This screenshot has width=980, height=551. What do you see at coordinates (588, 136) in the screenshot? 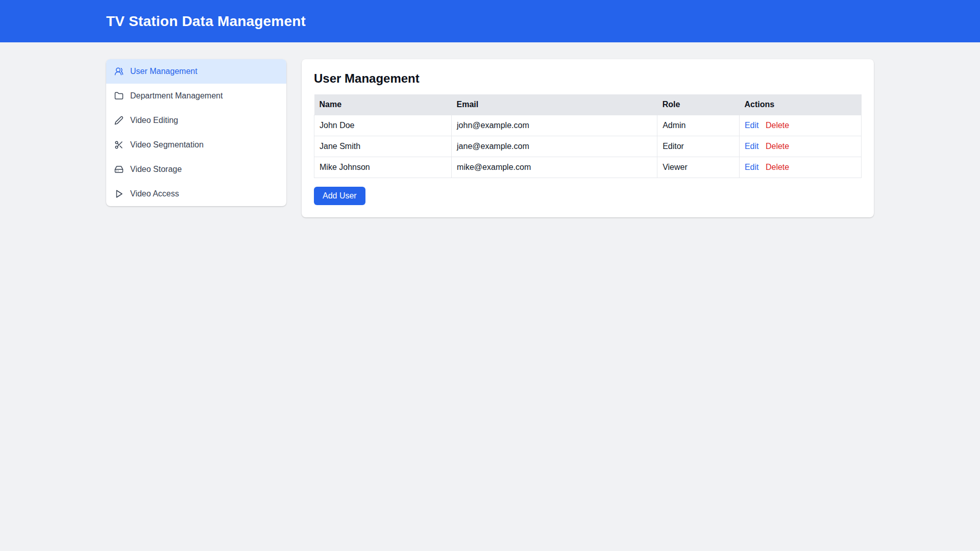
I see `users-table: Name Email Role Actions John Doe john@ex…` at bounding box center [588, 136].